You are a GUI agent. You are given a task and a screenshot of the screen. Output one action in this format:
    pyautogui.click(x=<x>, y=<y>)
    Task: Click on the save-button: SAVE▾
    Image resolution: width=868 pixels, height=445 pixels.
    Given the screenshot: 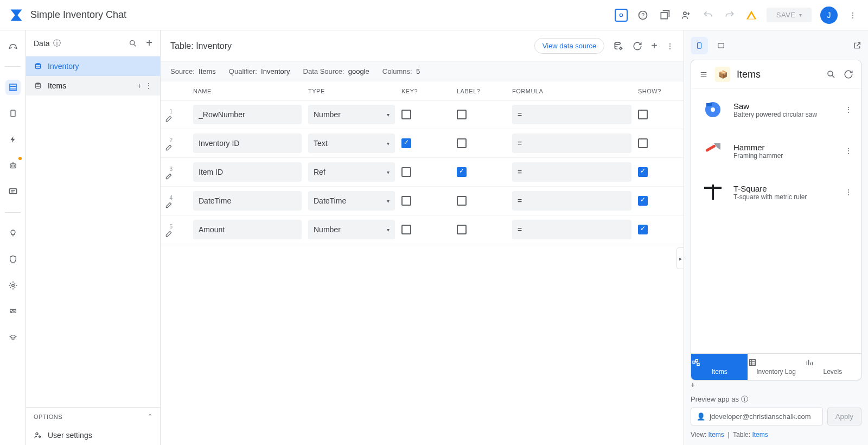 What is the action you would take?
    pyautogui.click(x=789, y=15)
    